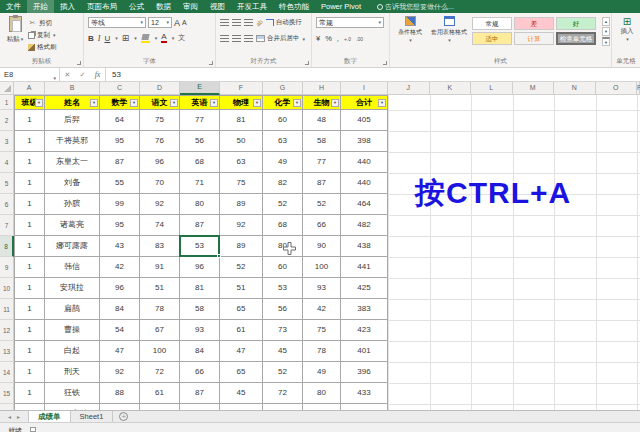 The image size is (640, 432). I want to click on column-header-F: F, so click(242, 88).